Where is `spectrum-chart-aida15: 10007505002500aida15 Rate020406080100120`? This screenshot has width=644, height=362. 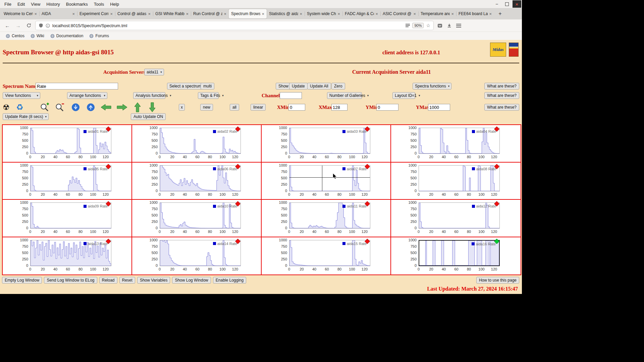 spectrum-chart-aida15: 10007505002500aida15 Rate020406080100120 is located at coordinates (326, 256).